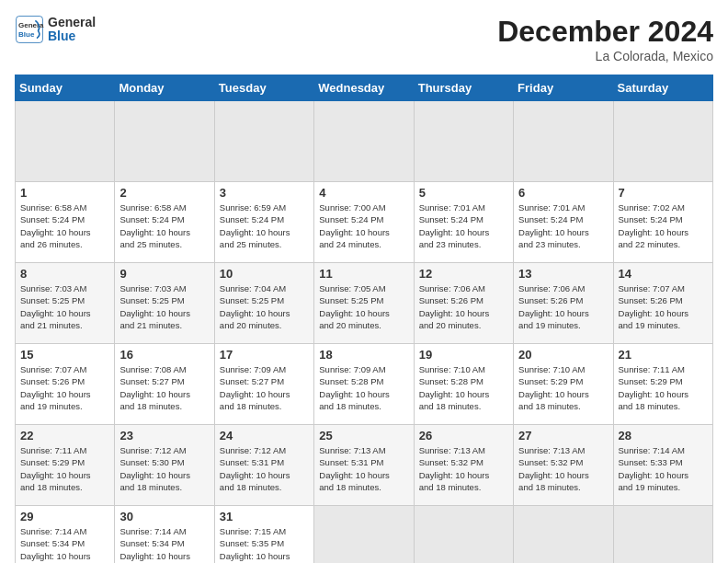 The image size is (728, 563). I want to click on day-number: 27, so click(563, 436).